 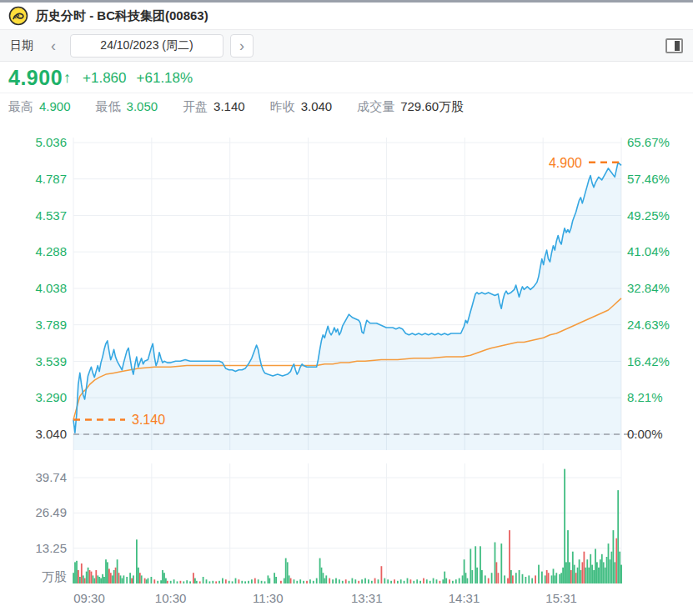 What do you see at coordinates (51, 288) in the screenshot?
I see `price-axis-left: 5.0364.7874.5374.2884.0383.7893.5393.290…` at bounding box center [51, 288].